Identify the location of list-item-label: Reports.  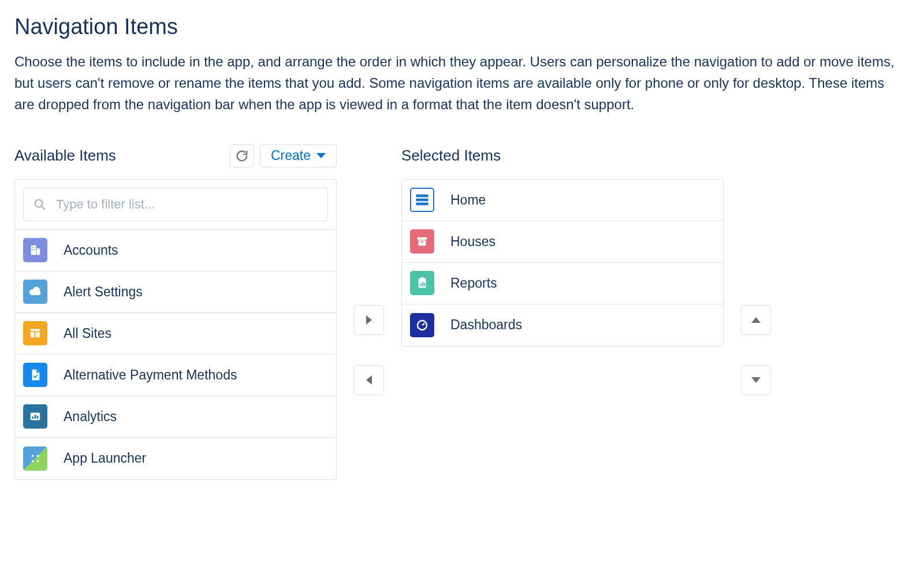
(474, 283).